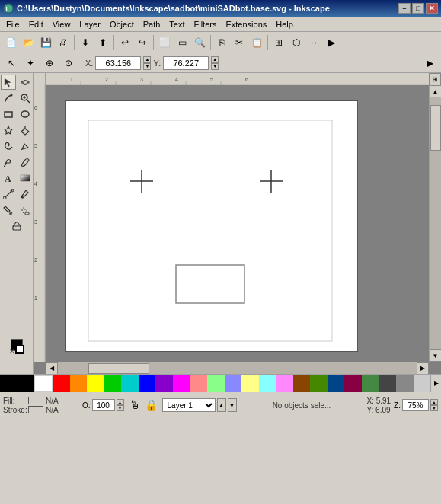 This screenshot has width=441, height=504. What do you see at coordinates (222, 405) in the screenshot?
I see `layer-up-arrow: ▲` at bounding box center [222, 405].